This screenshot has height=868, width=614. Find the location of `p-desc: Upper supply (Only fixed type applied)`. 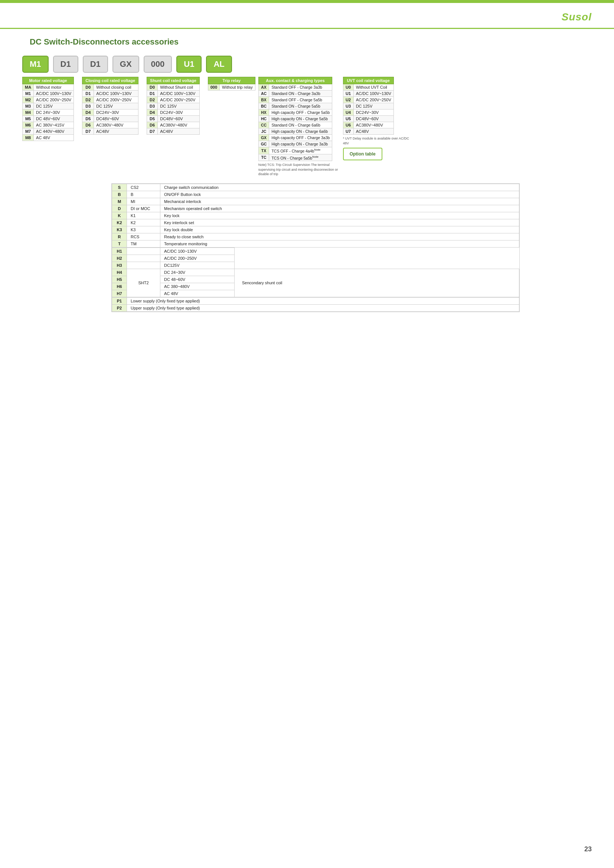

p-desc: Upper supply (Only fixed type applied) is located at coordinates (323, 308).